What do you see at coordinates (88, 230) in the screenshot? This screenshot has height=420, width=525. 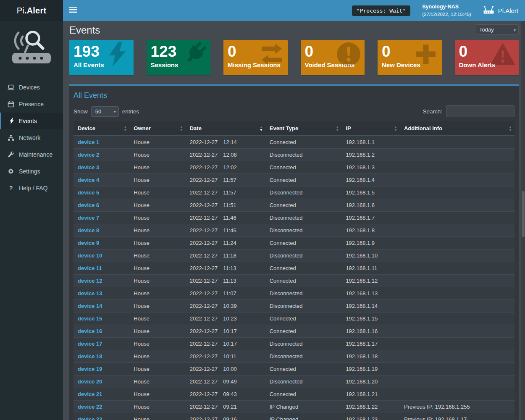 I see `device-link: device 8` at bounding box center [88, 230].